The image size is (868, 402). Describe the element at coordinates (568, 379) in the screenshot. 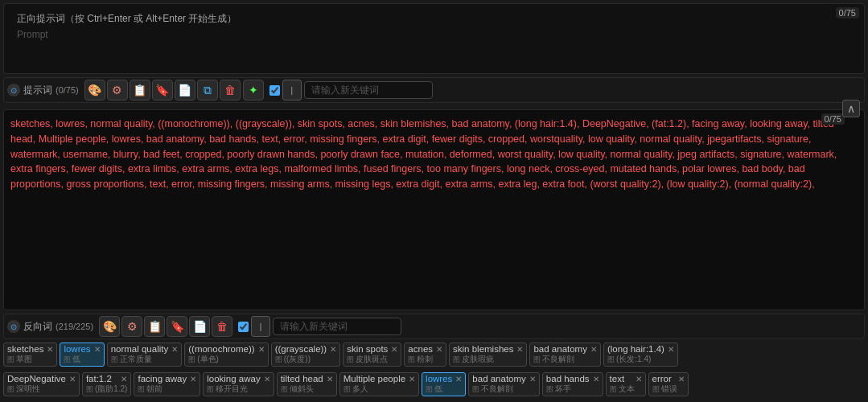

I see `tag-name: bad hands` at that location.